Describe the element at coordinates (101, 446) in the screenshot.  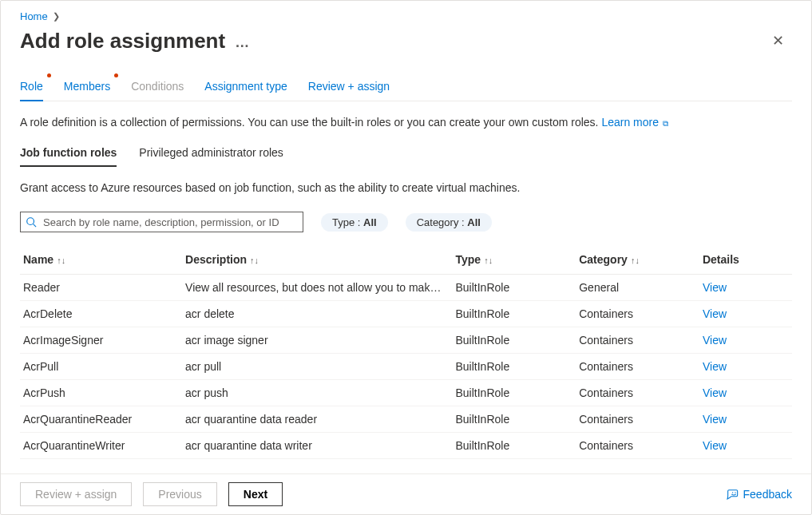
I see `role-name: AcrQuarantineWriter` at that location.